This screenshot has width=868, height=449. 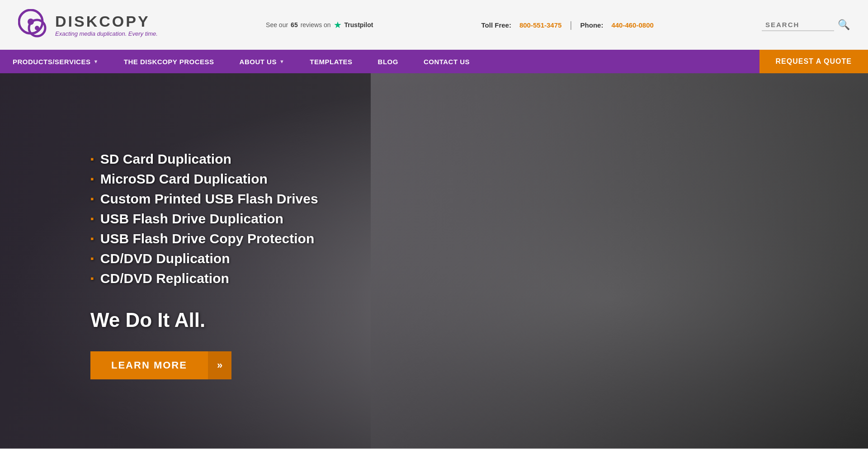 I want to click on search-input, so click(x=798, y=25).